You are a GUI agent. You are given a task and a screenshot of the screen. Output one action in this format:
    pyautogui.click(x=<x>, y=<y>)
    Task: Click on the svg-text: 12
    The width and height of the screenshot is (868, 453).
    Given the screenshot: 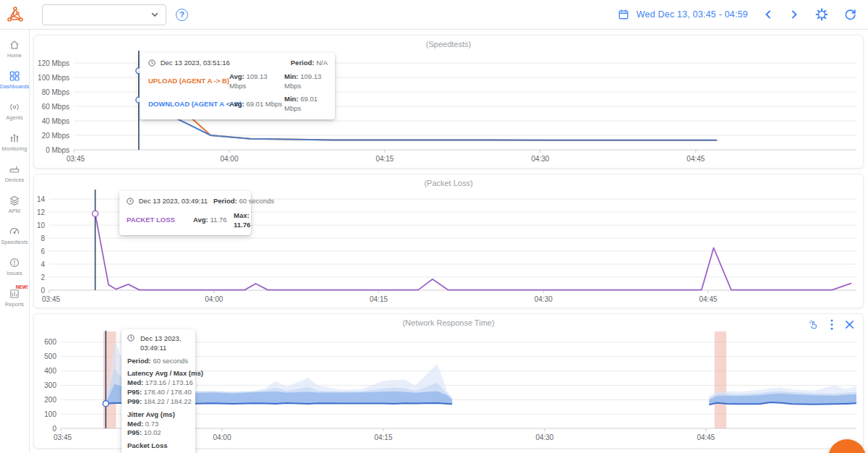 What is the action you would take?
    pyautogui.click(x=41, y=213)
    